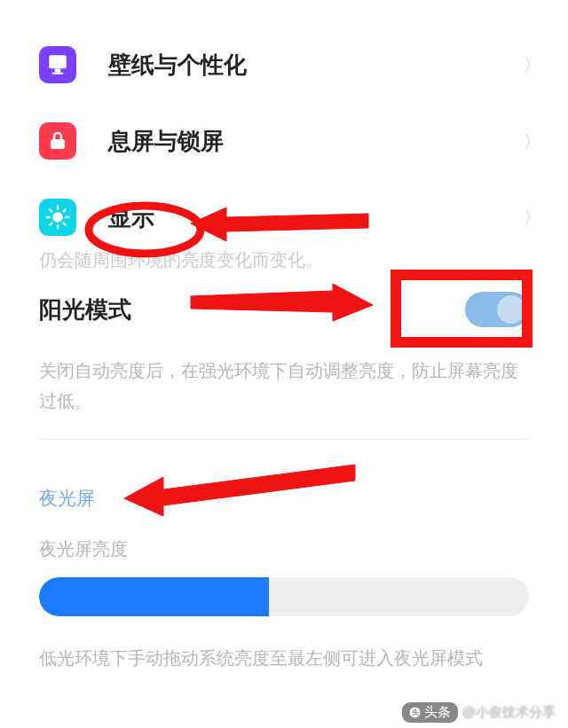 Image resolution: width=568 pixels, height=728 pixels. Describe the element at coordinates (58, 141) in the screenshot. I see `lockscreen-icon` at that location.